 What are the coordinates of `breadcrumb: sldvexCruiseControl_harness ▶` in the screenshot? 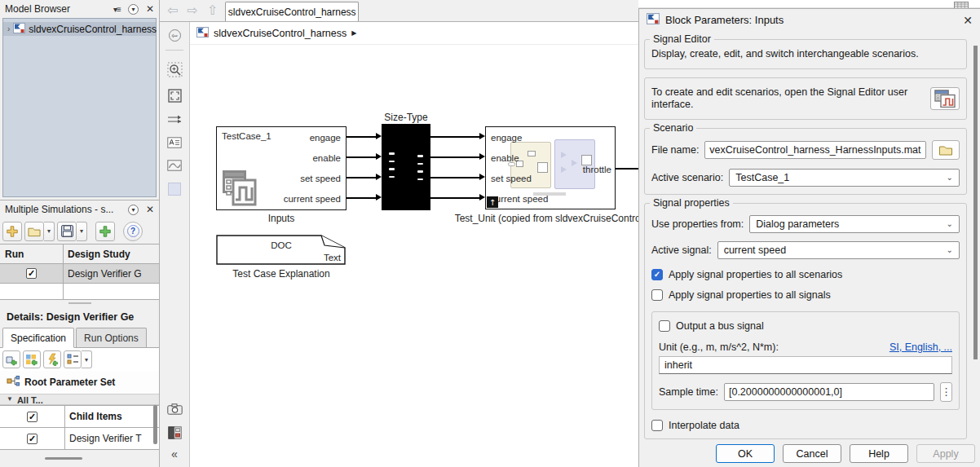 It's located at (414, 33).